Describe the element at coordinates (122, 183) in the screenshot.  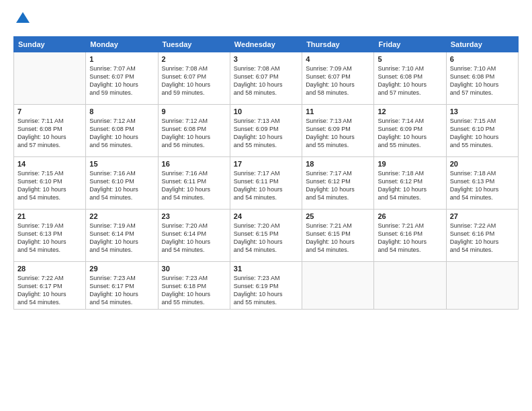
I see `day-cell: 15Sunrise: 7:16 AM Sunset: 6:10 PM Dayli…` at that location.